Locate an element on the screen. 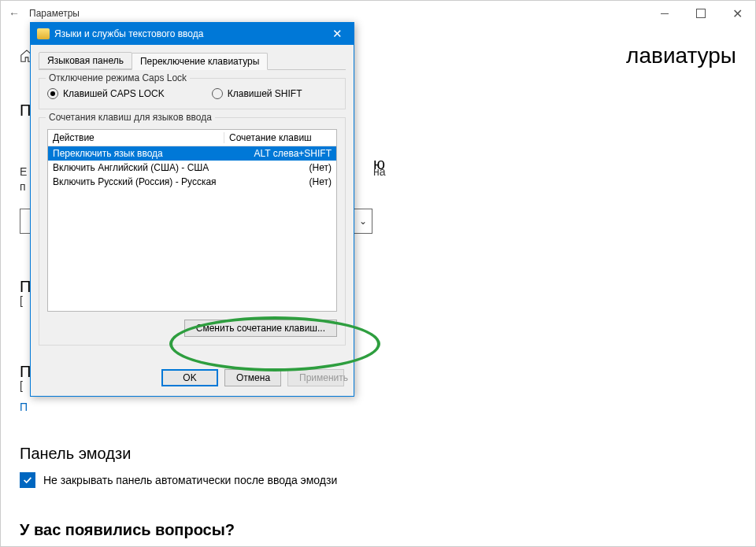  keyboard-icon is located at coordinates (43, 34).